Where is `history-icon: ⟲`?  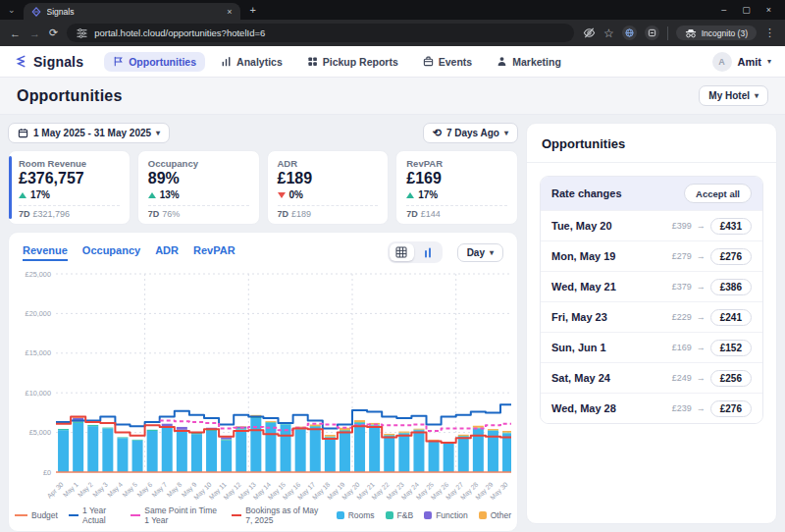 history-icon: ⟲ is located at coordinates (438, 133).